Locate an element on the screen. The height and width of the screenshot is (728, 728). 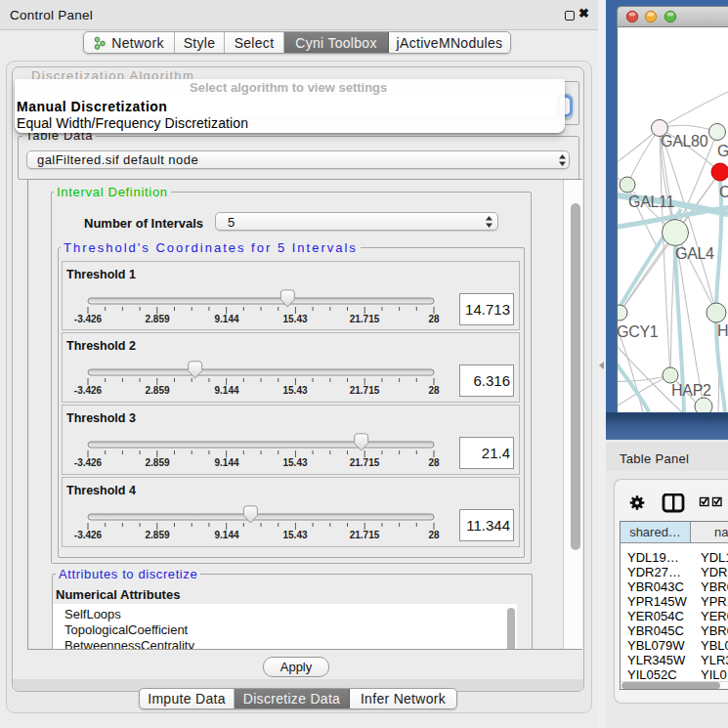
svg-text: GA is located at coordinates (723, 150).